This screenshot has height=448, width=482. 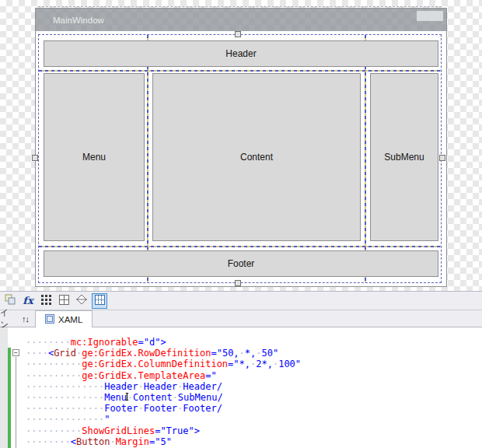 What do you see at coordinates (79, 20) in the screenshot?
I see `window-title: MainWindow` at bounding box center [79, 20].